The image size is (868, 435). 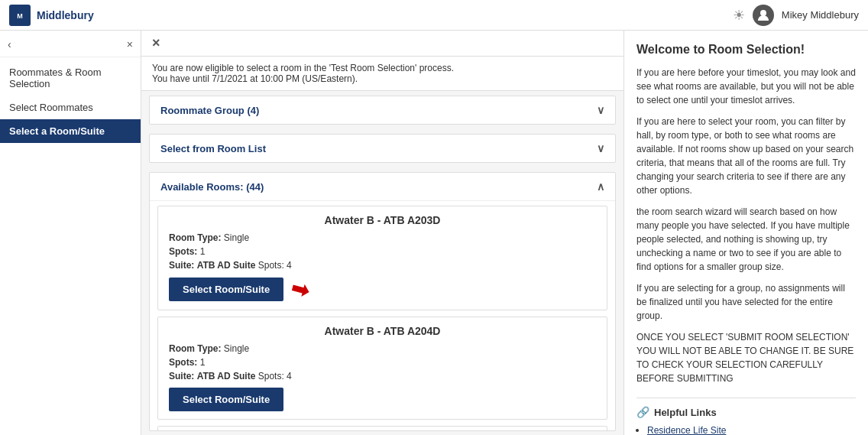 I want to click on room-card-0: Atwater B - ATB A203D Room Type: Single …, so click(x=382, y=258).